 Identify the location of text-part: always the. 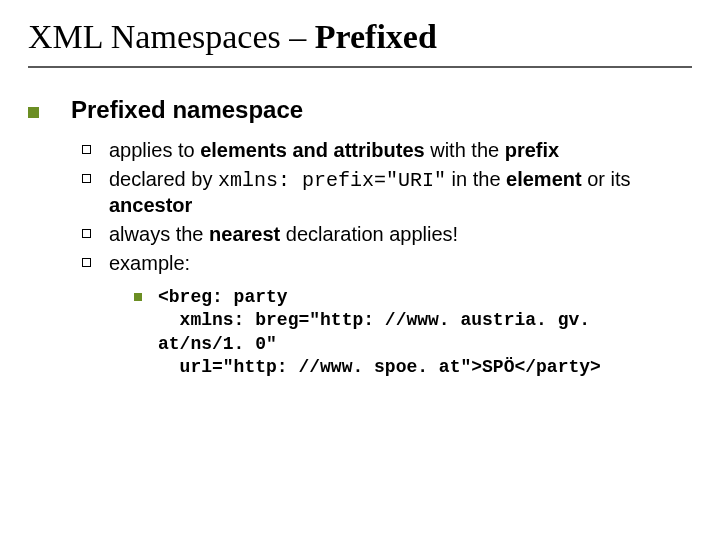
(159, 234).